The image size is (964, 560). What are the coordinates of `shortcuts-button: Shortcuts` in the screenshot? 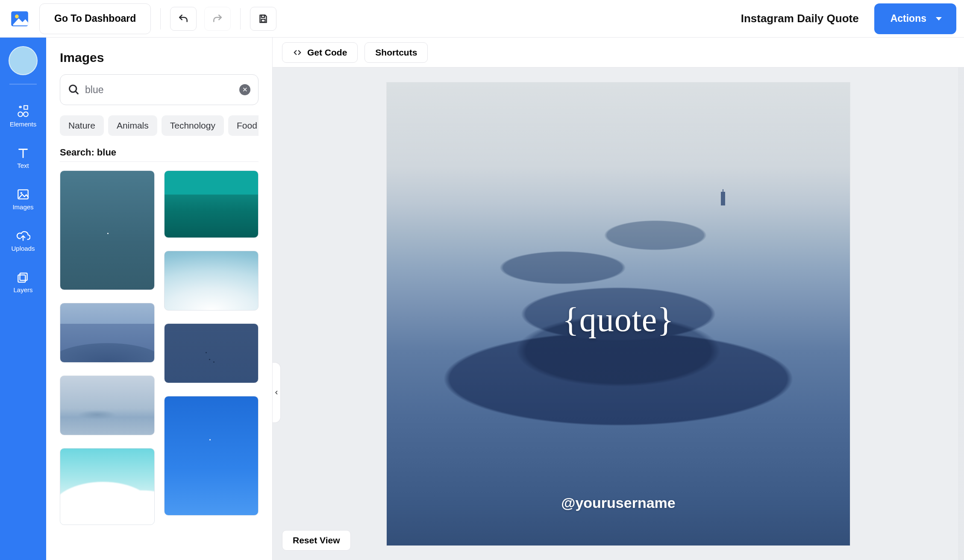 It's located at (396, 53).